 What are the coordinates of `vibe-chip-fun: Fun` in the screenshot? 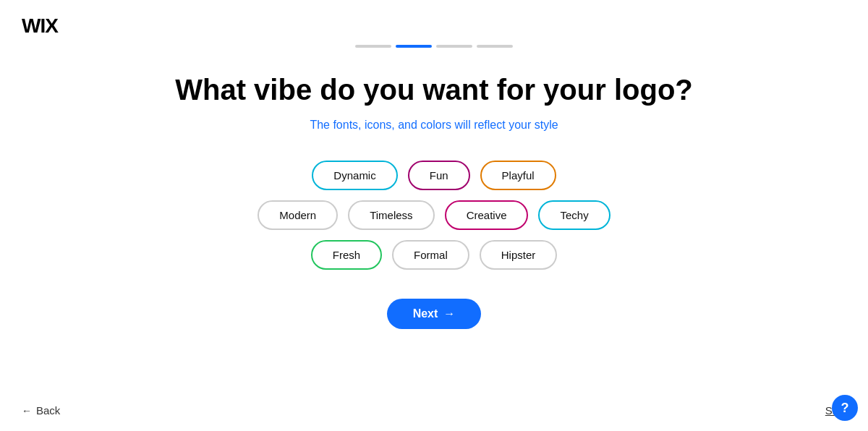 It's located at (439, 175).